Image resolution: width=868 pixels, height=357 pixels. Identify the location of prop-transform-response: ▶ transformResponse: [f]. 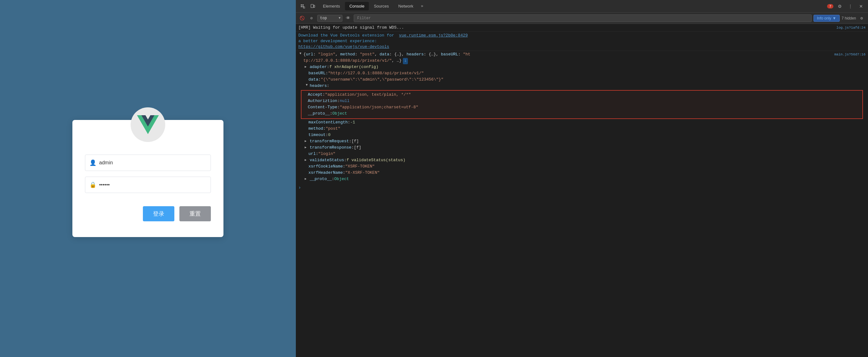
(582, 148).